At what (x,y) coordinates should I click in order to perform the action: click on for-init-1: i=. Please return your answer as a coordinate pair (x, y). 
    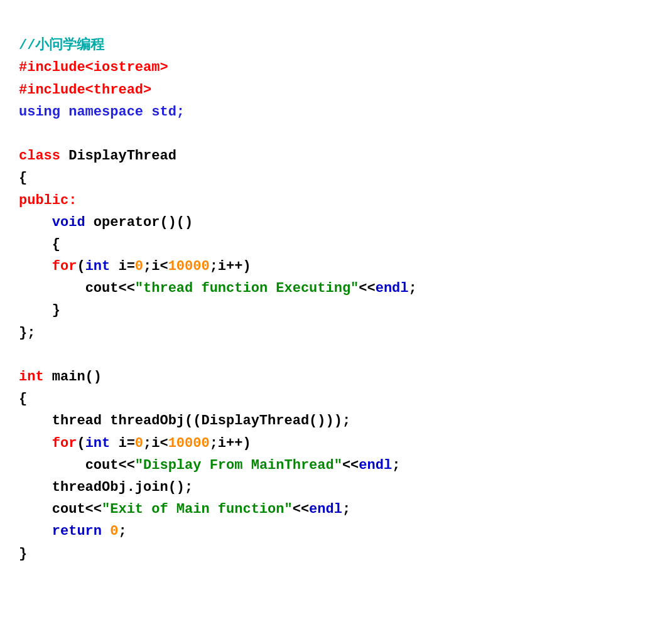
    Looking at the image, I should click on (122, 266).